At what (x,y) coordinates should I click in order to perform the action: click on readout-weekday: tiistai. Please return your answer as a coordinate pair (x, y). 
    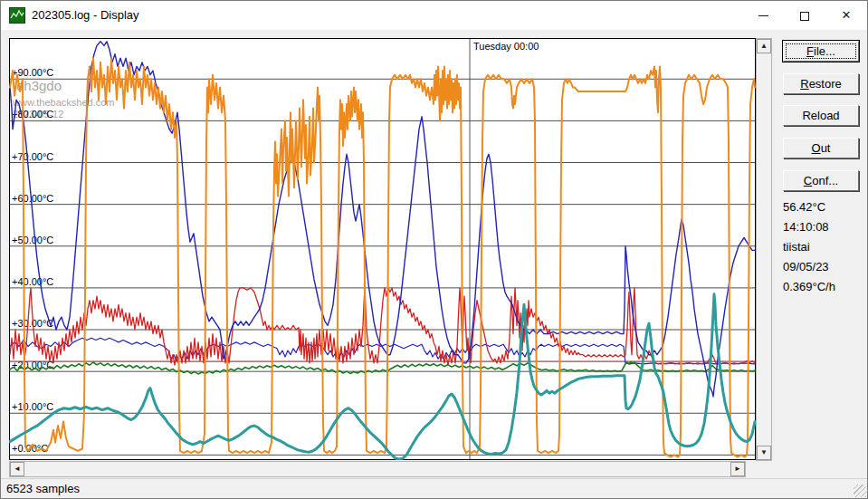
    Looking at the image, I should click on (825, 247).